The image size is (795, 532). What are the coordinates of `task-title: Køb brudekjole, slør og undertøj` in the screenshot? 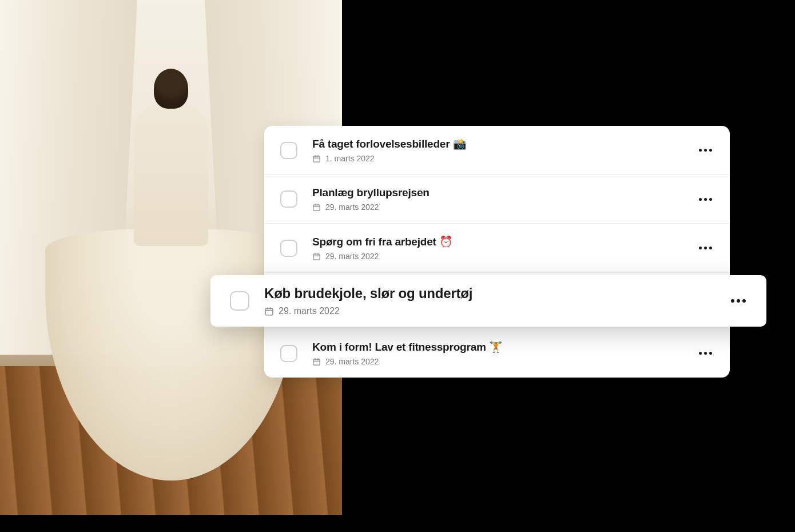 It's located at (497, 293).